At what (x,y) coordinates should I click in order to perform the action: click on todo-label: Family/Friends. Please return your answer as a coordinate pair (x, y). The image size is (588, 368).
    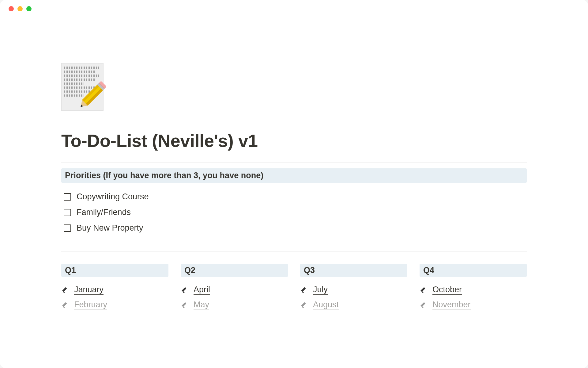
    Looking at the image, I should click on (104, 212).